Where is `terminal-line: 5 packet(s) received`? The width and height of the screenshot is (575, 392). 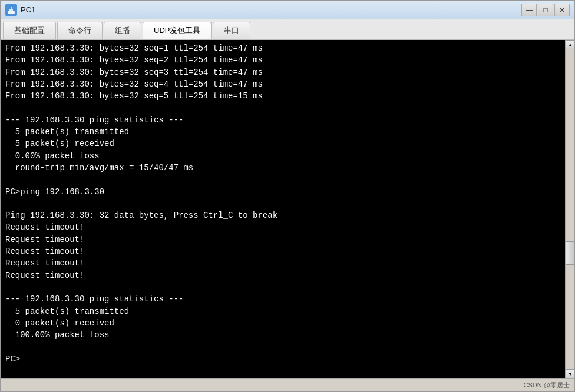 terminal-line: 5 packet(s) received is located at coordinates (283, 144).